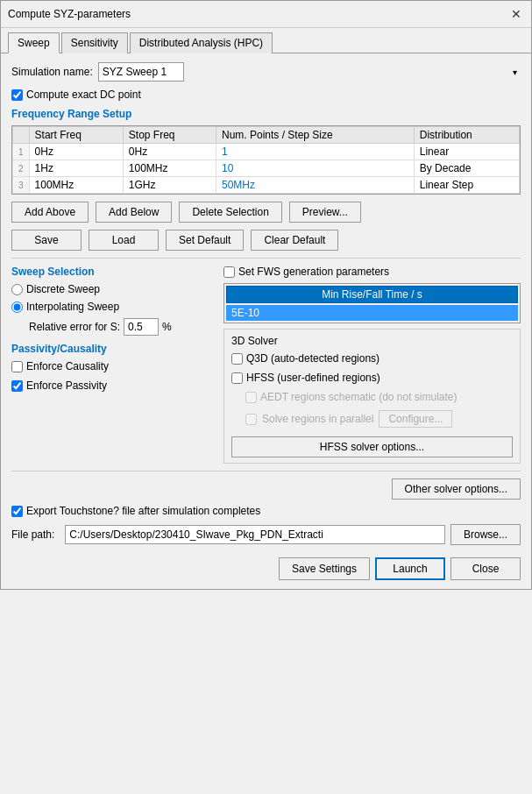 The width and height of the screenshot is (532, 794). What do you see at coordinates (379, 397) in the screenshot?
I see `aedt-row: AEDT regions schematic (do not simulate)` at bounding box center [379, 397].